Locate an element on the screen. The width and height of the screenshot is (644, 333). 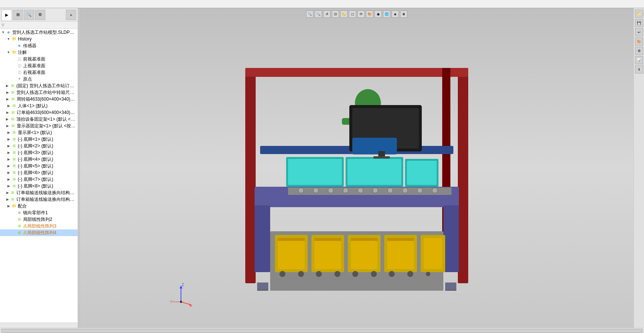
left-tab-properties: ⊞ is located at coordinates (18, 15).